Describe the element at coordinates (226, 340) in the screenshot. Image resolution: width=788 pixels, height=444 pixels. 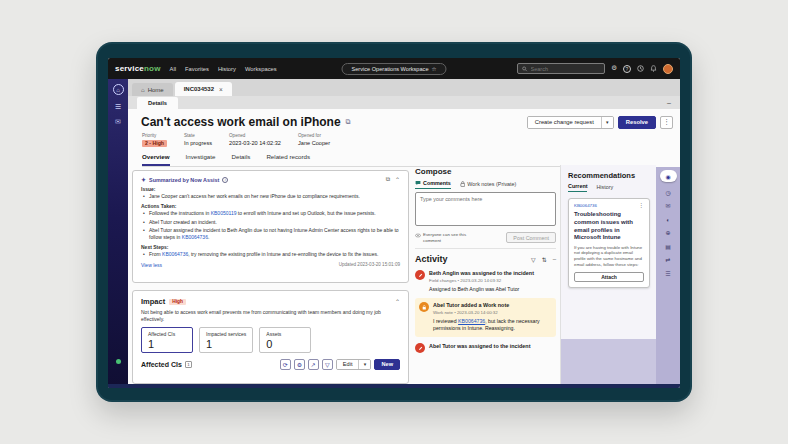
I see `stat-impacted-services: Impacted services 1` at that location.